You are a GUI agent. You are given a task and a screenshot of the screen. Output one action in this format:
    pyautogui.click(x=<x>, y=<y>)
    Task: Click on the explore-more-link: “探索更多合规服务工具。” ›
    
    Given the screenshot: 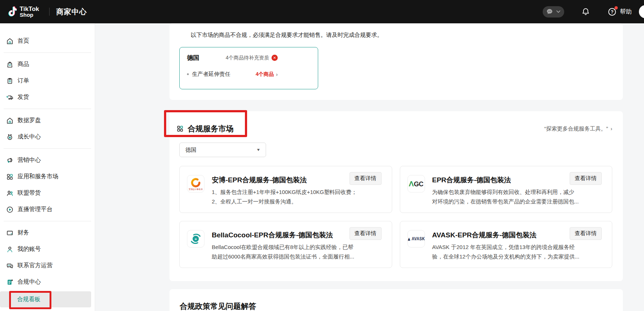 What is the action you would take?
    pyautogui.click(x=578, y=129)
    